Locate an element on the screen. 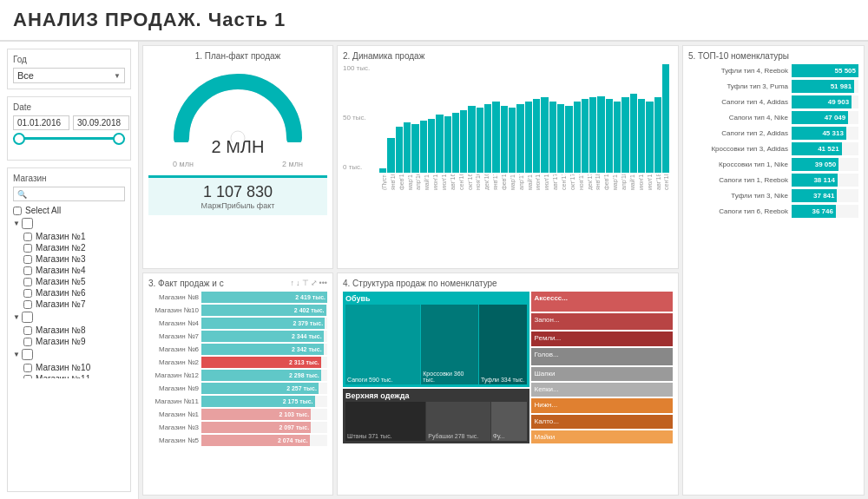 The height and width of the screenshot is (499, 868). top10-row: Кроссовки тип 1, Nike39 050 is located at coordinates (773, 165).